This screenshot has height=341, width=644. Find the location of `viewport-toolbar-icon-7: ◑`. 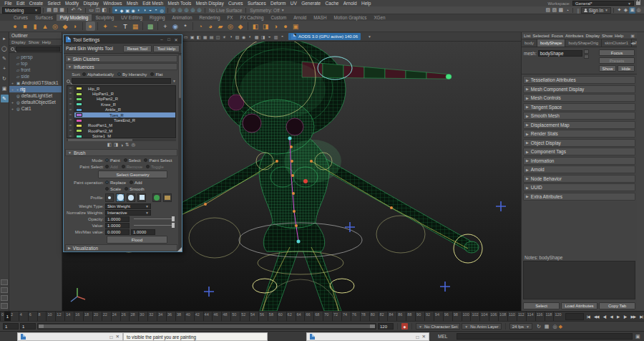

viewport-toolbar-icon-7: ◑ is located at coordinates (230, 37).